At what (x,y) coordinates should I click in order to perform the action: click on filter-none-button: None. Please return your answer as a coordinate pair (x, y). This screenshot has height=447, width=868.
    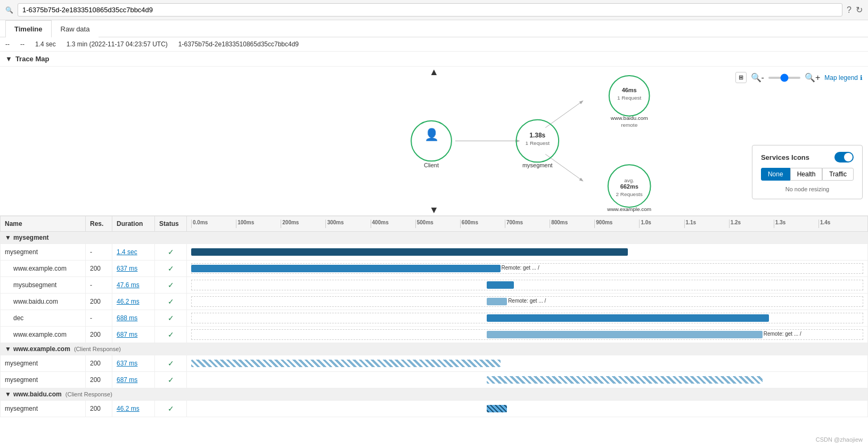
    Looking at the image, I should click on (775, 174).